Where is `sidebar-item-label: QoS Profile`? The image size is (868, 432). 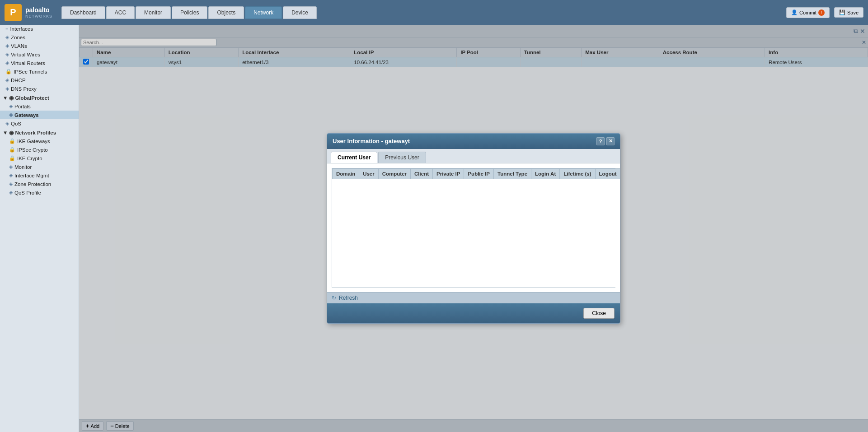
sidebar-item-label: QoS Profile is located at coordinates (28, 193).